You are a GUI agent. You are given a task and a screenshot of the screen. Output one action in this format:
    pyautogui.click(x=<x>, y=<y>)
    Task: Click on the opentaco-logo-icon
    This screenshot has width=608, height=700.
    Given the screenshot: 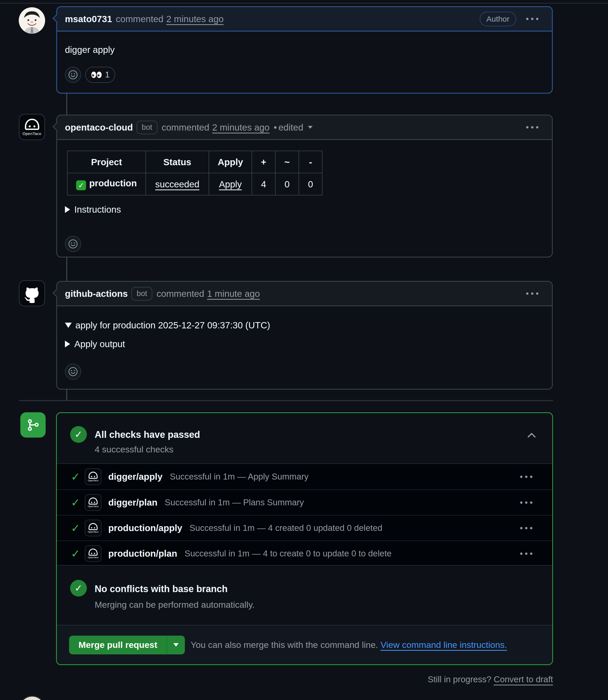 What is the action you would take?
    pyautogui.click(x=32, y=125)
    